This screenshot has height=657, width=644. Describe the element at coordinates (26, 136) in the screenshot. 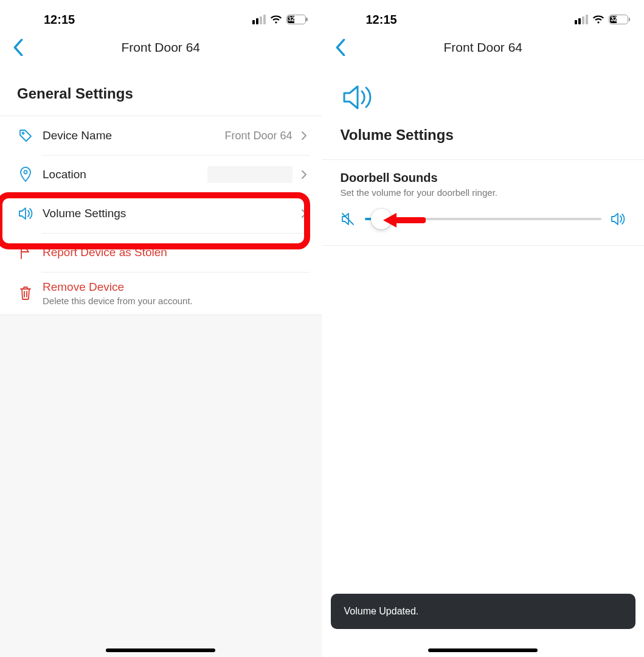

I see `tag-icon` at that location.